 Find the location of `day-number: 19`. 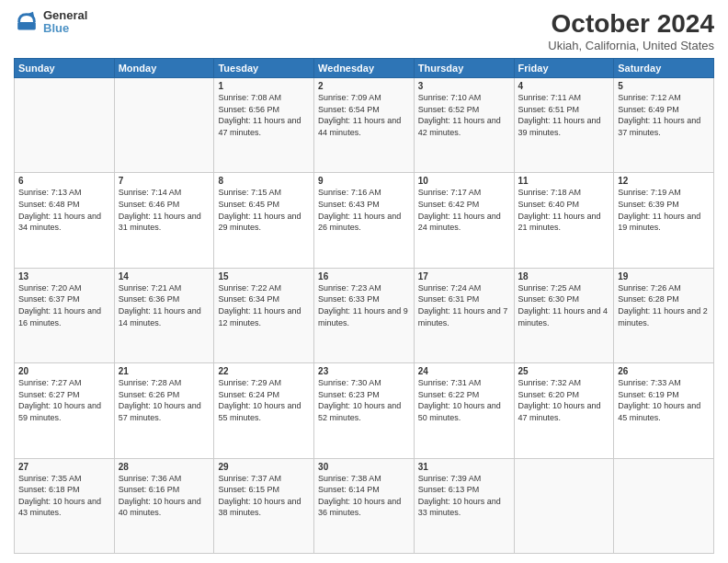

day-number: 19 is located at coordinates (664, 276).